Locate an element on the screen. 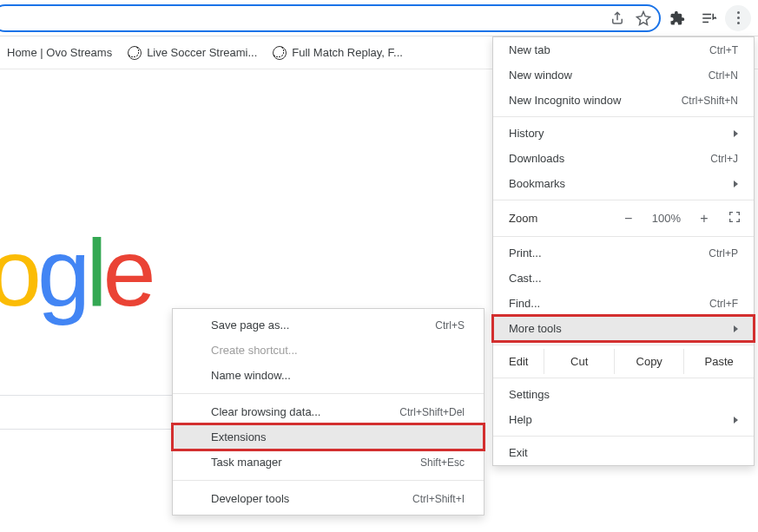 This screenshot has height=532, width=758. address-bar is located at coordinates (379, 18).